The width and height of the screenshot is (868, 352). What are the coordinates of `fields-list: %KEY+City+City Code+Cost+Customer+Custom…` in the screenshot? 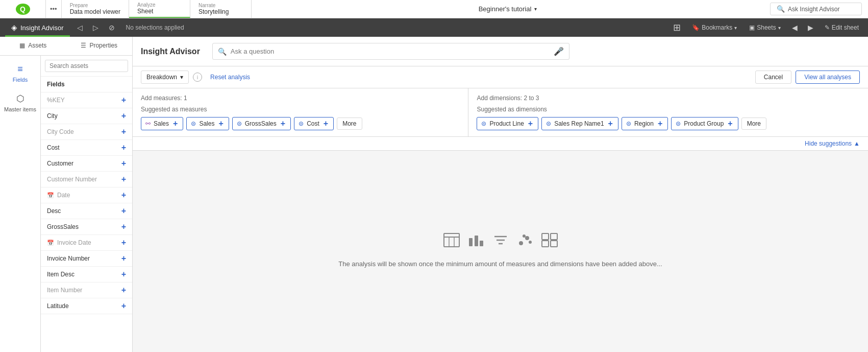 It's located at (87, 222).